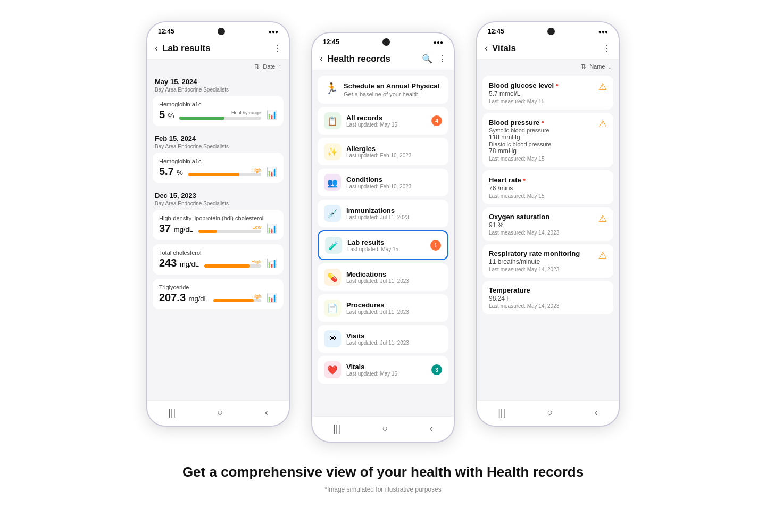  Describe the element at coordinates (383, 213) in the screenshot. I see `record-item-immunizations: 💉 Immunizations Last updated: Jul 11, 20…` at that location.